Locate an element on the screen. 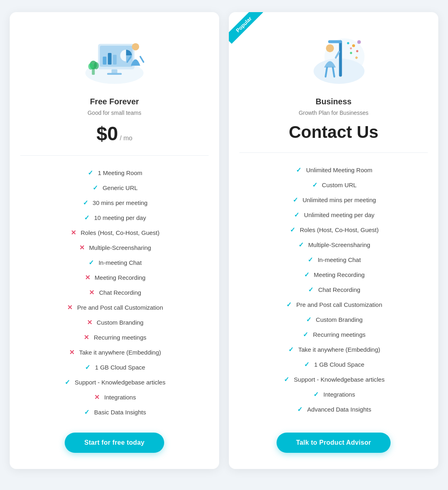  feature-text: Unlimited mins per meeting is located at coordinates (339, 200).